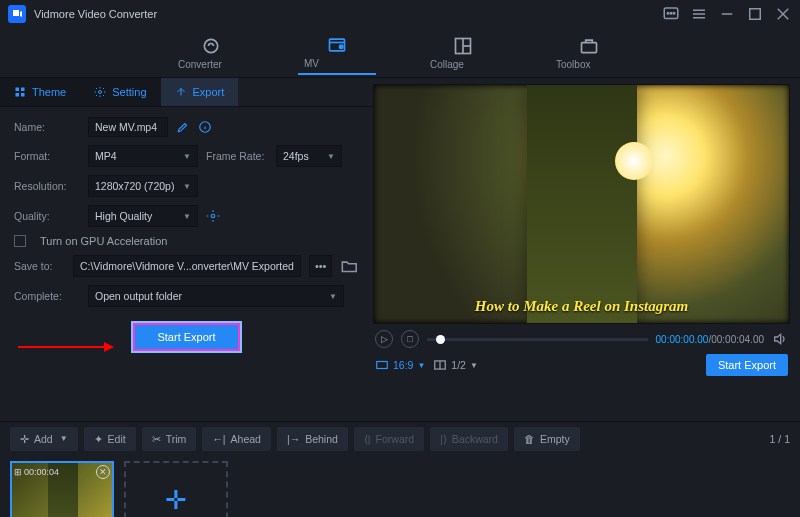 This screenshot has height=517, width=800. What do you see at coordinates (156, 439) in the screenshot?
I see `scissors-icon: ✂` at bounding box center [156, 439].